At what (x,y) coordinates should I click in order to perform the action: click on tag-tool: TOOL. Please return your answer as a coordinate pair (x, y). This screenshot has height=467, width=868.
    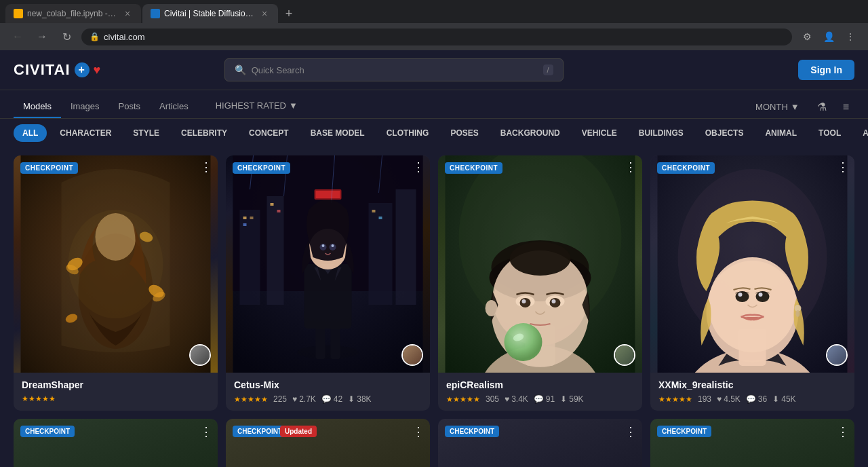
    Looking at the image, I should click on (830, 133).